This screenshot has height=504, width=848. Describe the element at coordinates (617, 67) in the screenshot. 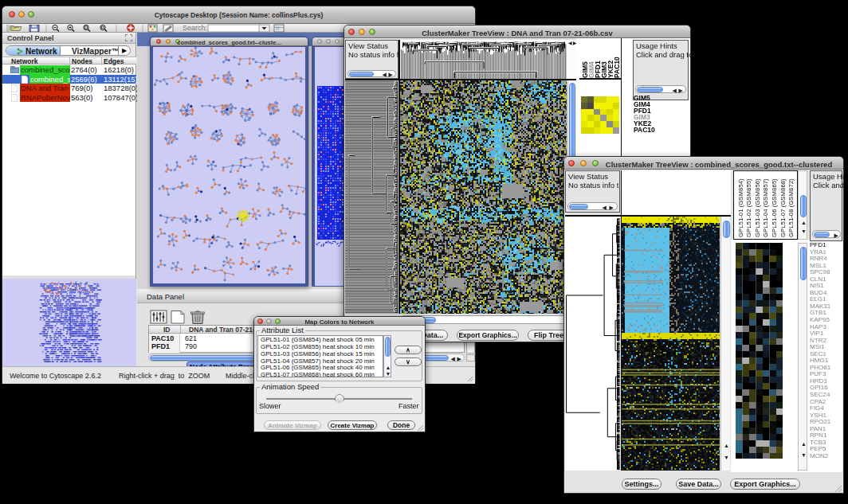

I see `svg-text: PAC10` at that location.